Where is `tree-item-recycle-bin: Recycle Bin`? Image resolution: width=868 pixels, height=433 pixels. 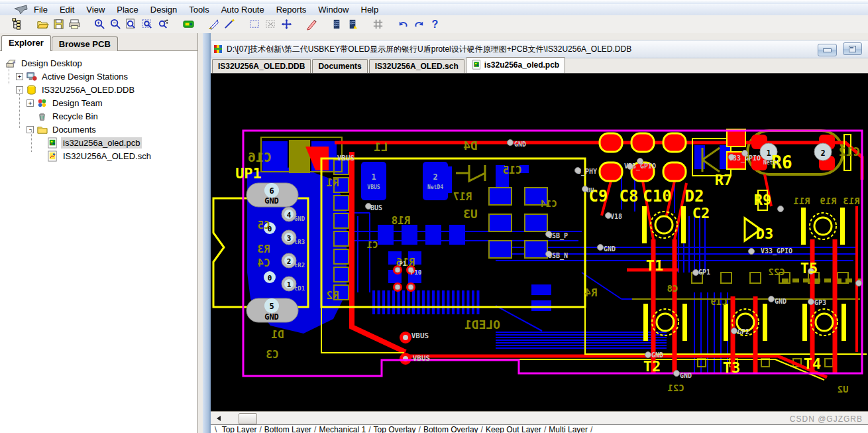
tree-item-recycle-bin: Recycle Bin is located at coordinates (99, 116).